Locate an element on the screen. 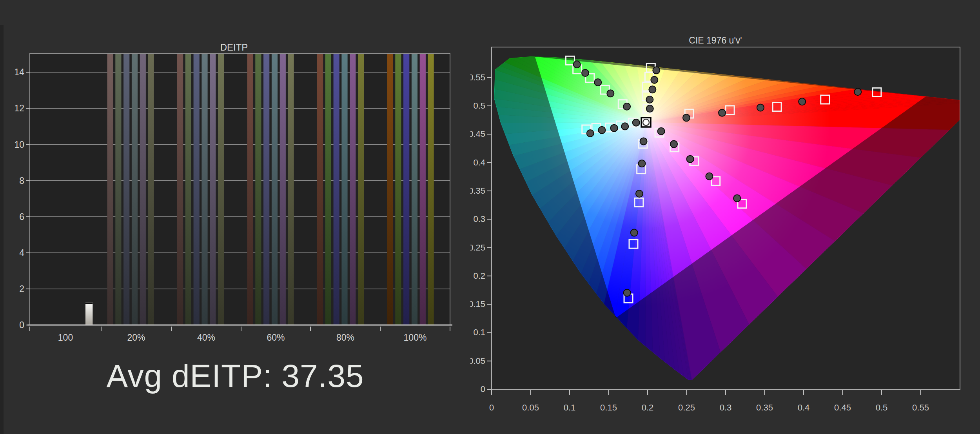 Image resolution: width=980 pixels, height=434 pixels. y-tick-label: 8 is located at coordinates (22, 181).